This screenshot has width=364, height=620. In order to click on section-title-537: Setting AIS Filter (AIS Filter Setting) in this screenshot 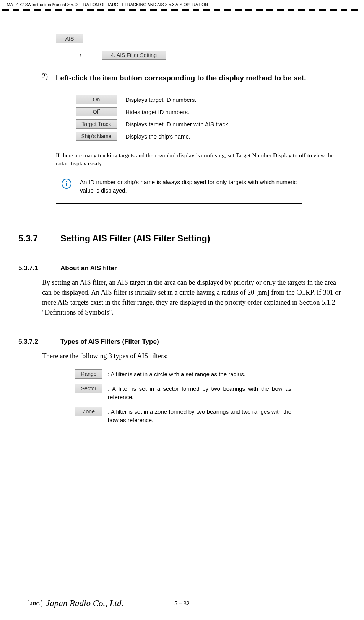, I will do `click(135, 239)`.